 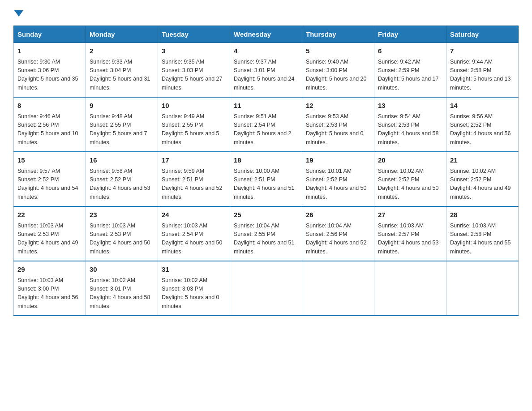 What do you see at coordinates (122, 270) in the screenshot?
I see `day-number: 30` at bounding box center [122, 270].